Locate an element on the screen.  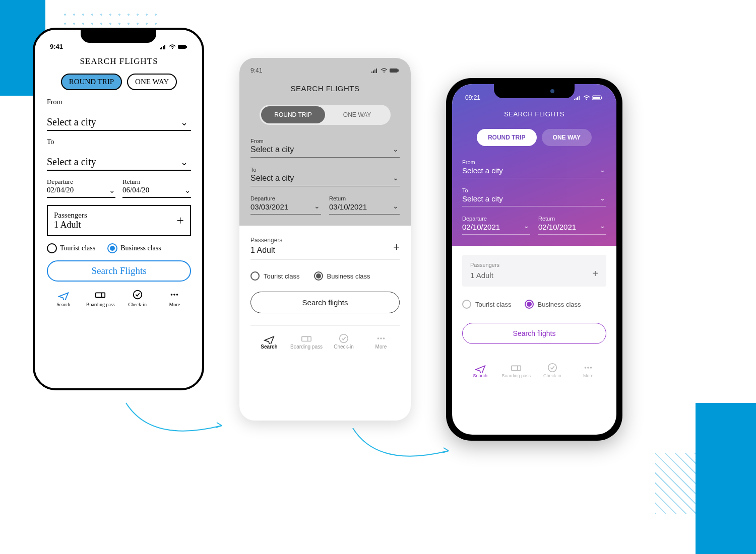
to-value: Select a city is located at coordinates (272, 178).